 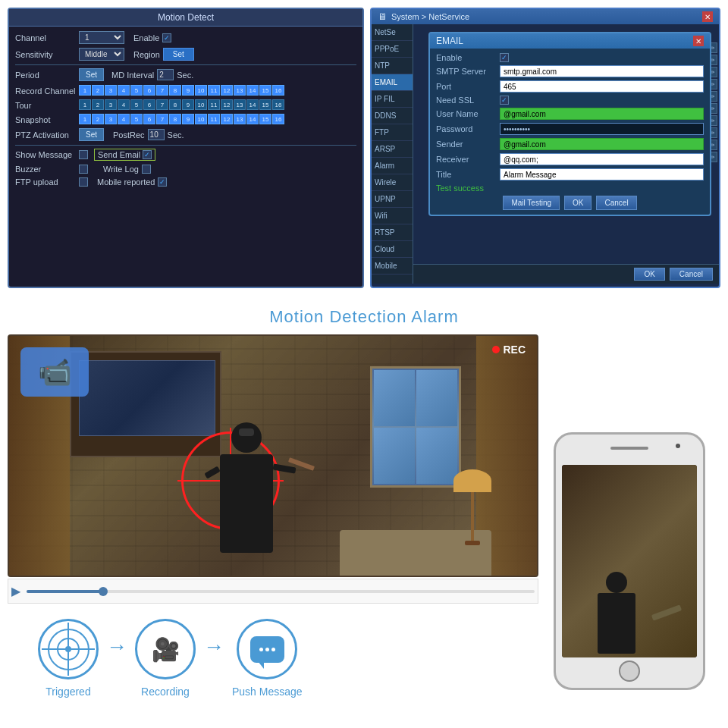 I want to click on play-button: ▶, so click(x=16, y=592).